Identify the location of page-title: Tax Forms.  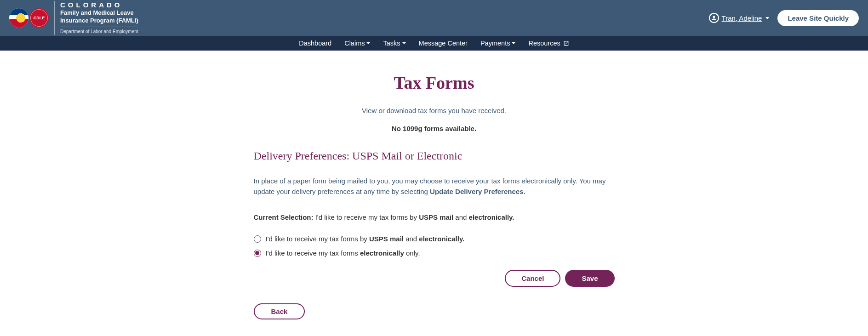
(434, 83).